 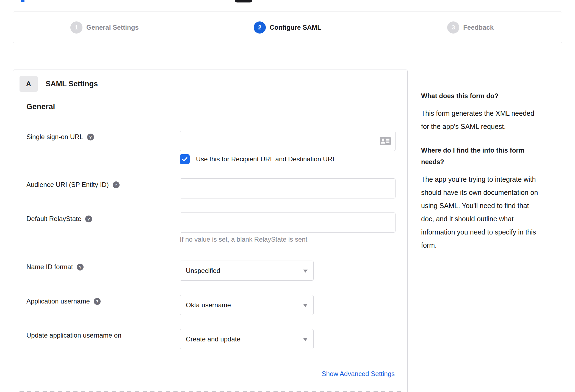 What do you see at coordinates (258, 159) in the screenshot?
I see `recipient-url-checkbox-row: Use this for Recipient URL and Destinati…` at bounding box center [258, 159].